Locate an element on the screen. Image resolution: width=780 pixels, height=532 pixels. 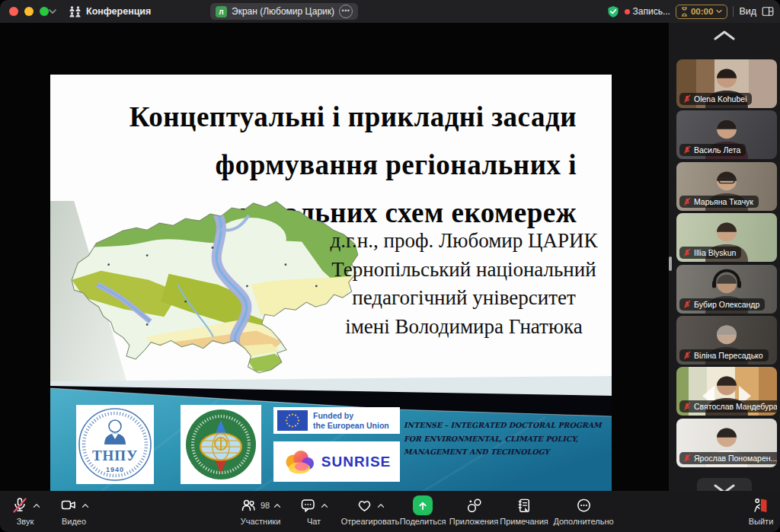
window-minimize-button is located at coordinates (29, 11).